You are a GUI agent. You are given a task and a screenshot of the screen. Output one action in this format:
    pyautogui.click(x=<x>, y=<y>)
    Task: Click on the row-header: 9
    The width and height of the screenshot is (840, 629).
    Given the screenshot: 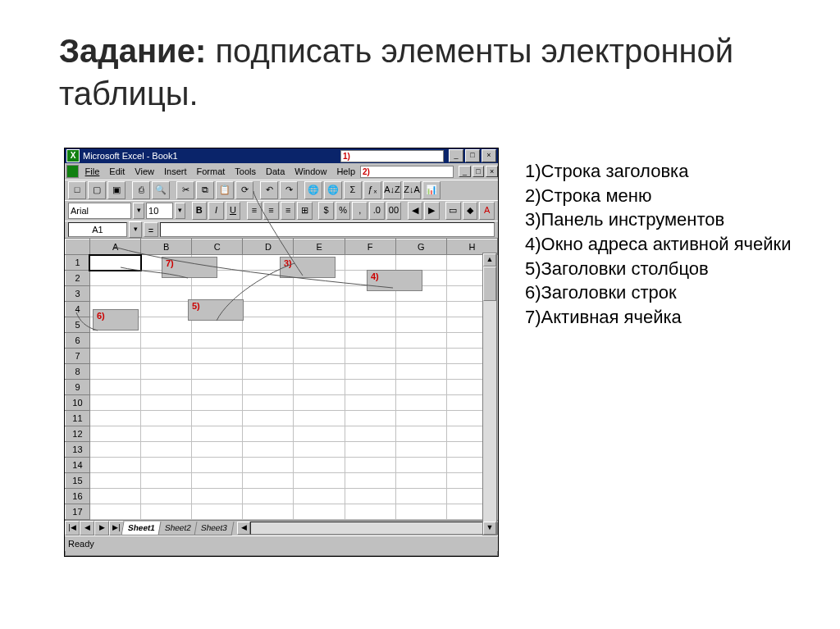 What is the action you would take?
    pyautogui.click(x=78, y=387)
    